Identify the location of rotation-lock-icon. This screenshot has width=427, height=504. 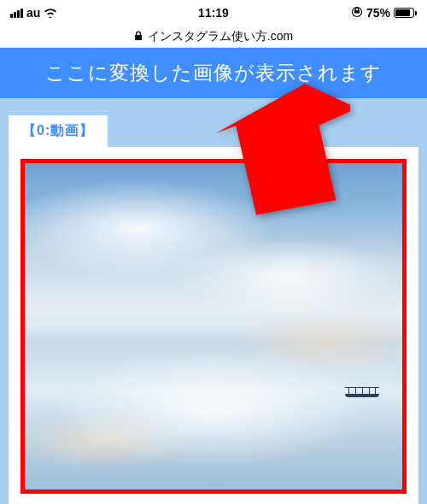
(357, 14).